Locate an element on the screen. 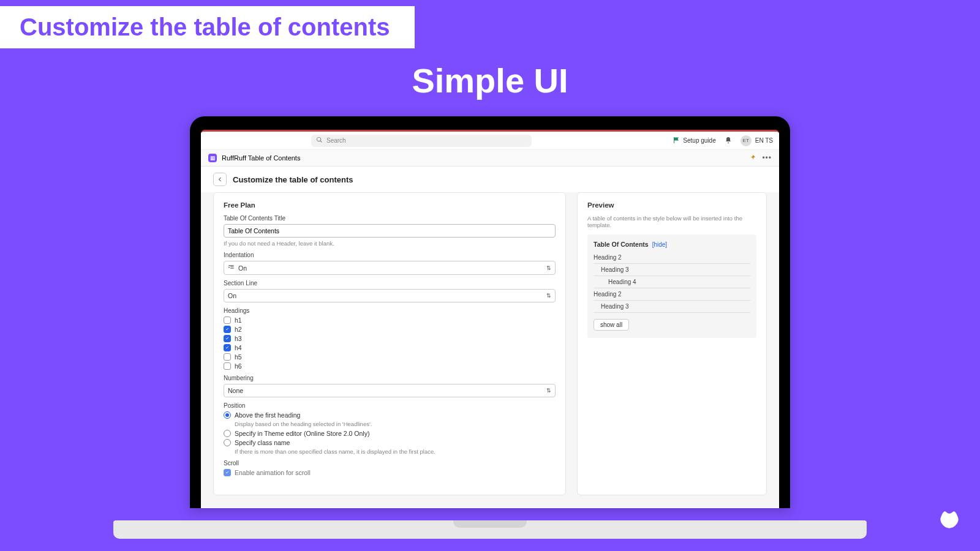  numbering-select: None ⇅ is located at coordinates (390, 391).